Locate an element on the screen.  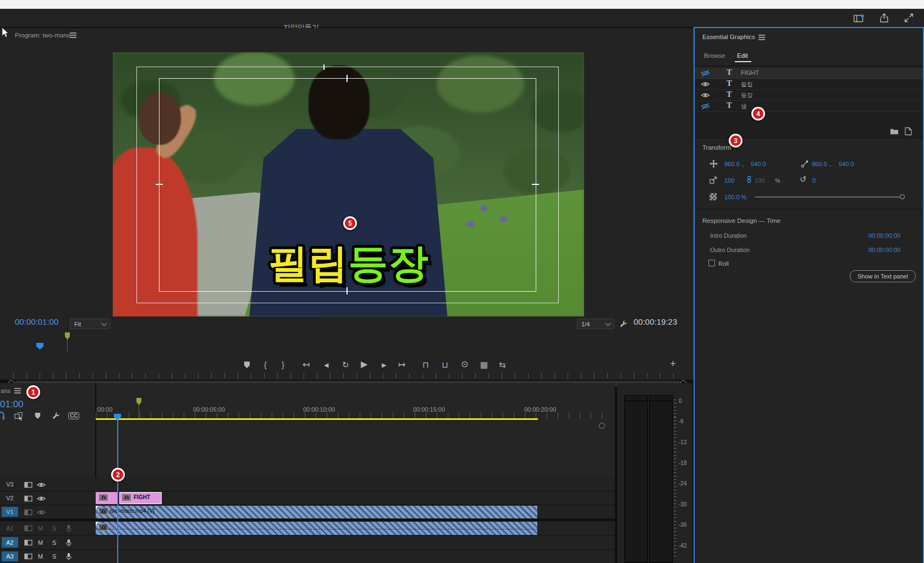
fullscreen-icon is located at coordinates (909, 18).